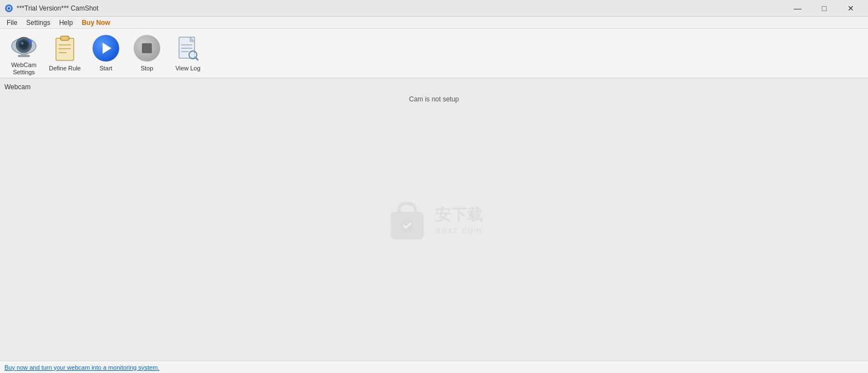  What do you see at coordinates (147, 69) in the screenshot?
I see `stop-label: Stop` at bounding box center [147, 69].